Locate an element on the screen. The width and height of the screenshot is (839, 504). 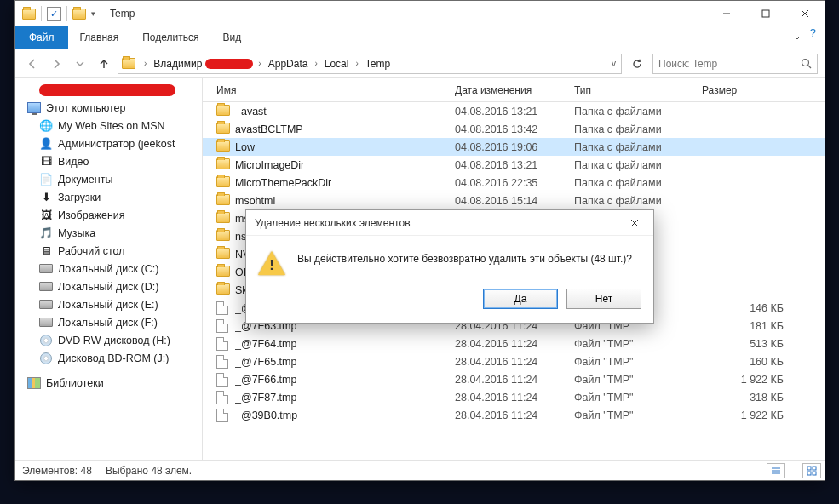
file-row: _@7F66.tmp28.04.2016 11:24Файл "TMP"1 92… is located at coordinates (514, 380).